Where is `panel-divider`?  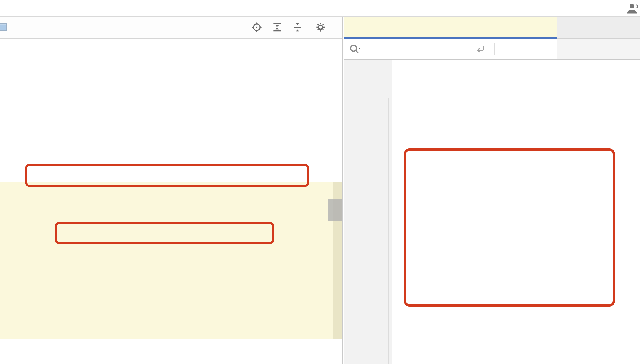 panel-divider is located at coordinates (343, 190).